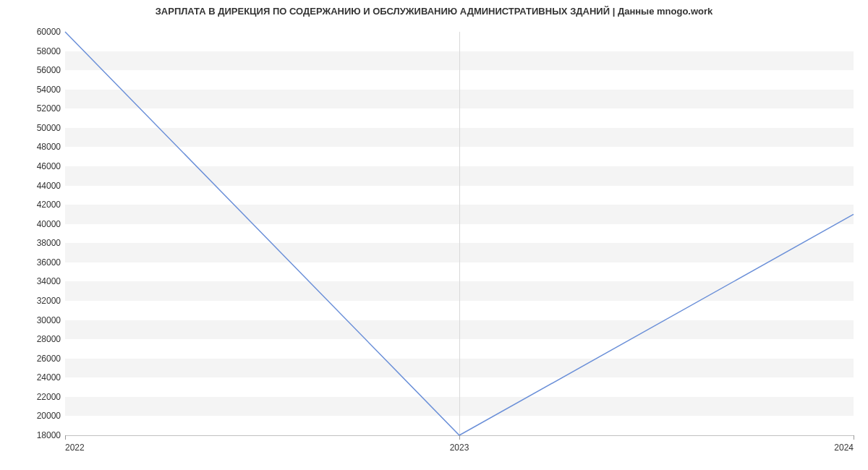 This screenshot has height=470, width=868. Describe the element at coordinates (49, 339) in the screenshot. I see `y-tick-label: 28000` at that location.